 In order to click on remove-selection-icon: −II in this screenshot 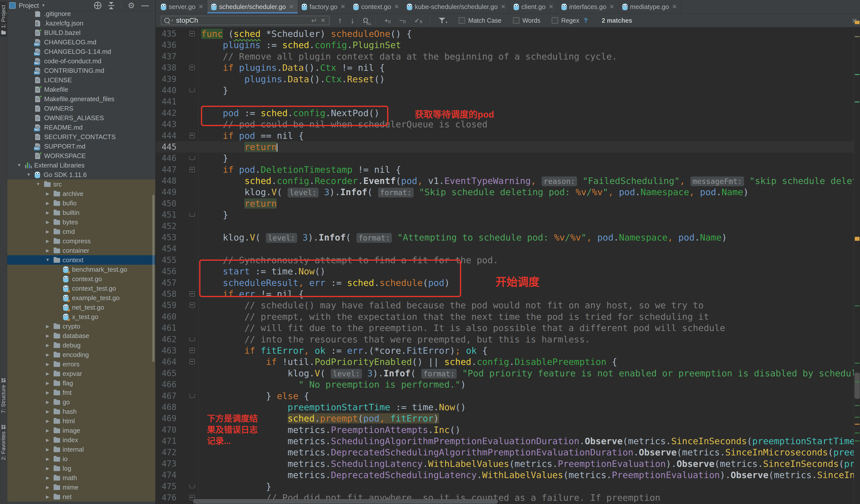, I will do `click(403, 20)`.